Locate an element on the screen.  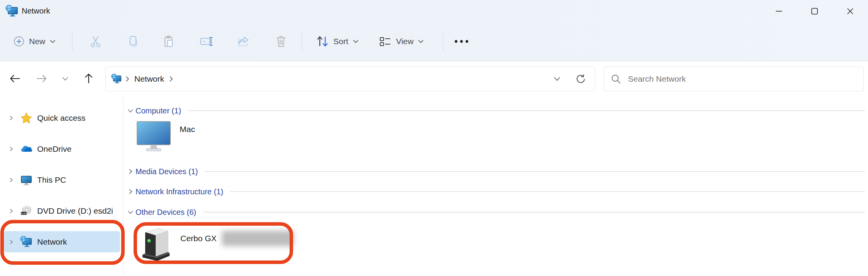
rename-icon is located at coordinates (206, 41).